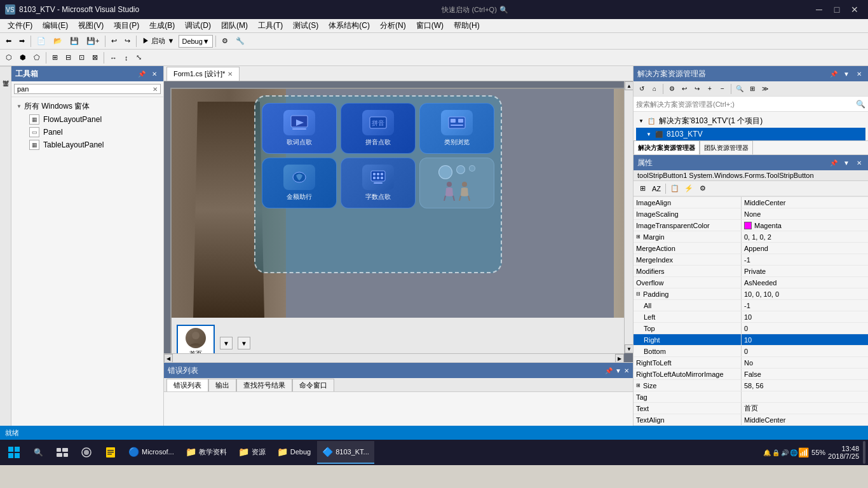 The width and height of the screenshot is (868, 488). I want to click on menu-file: 文件(F), so click(20, 25).